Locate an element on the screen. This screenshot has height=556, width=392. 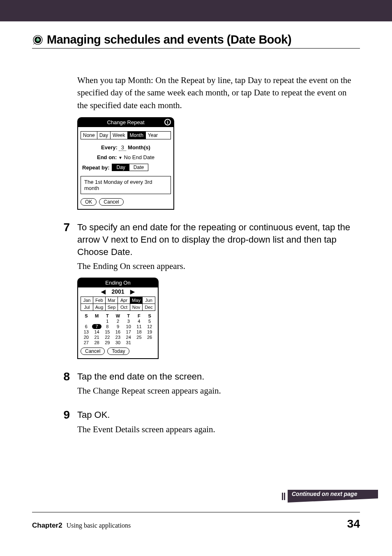
calendar-day: 16 is located at coordinates (118, 332).